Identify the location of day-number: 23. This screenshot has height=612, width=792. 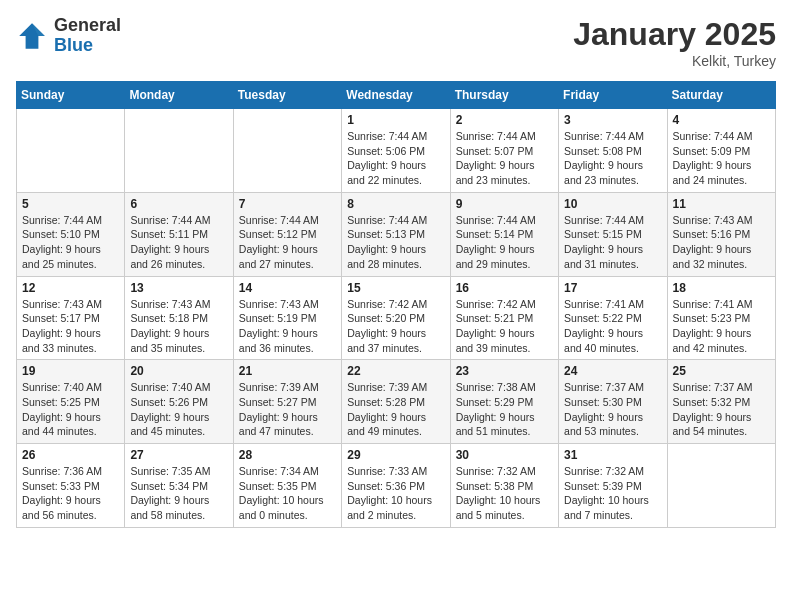
(504, 371).